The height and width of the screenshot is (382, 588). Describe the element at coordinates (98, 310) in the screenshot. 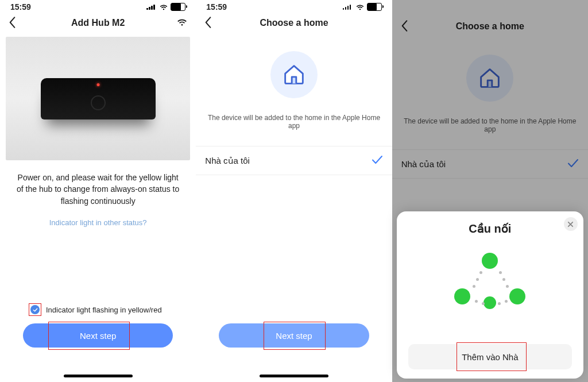

I see `indicator-checkbox-row: Indicator light flashing in yellow/red` at that location.